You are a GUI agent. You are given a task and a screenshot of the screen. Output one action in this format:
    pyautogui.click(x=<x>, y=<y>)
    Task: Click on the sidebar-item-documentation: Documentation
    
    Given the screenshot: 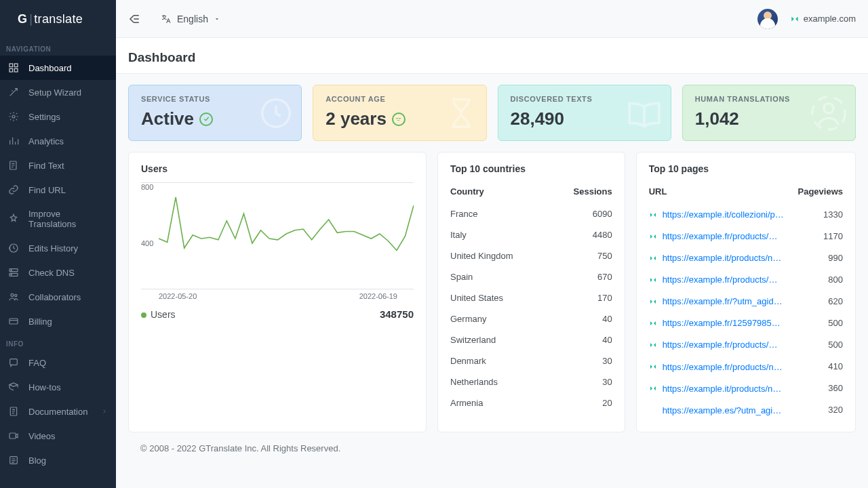 What is the action you would take?
    pyautogui.click(x=58, y=411)
    